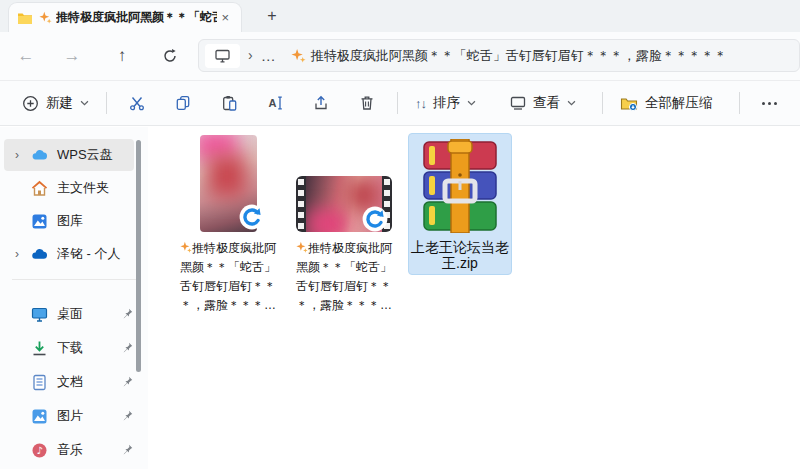 The image size is (800, 469). What do you see at coordinates (136, 18) in the screenshot?
I see `tab-title: 推特极度疯批阿黑颜＊＊「蛇舌」舌钉唇钉眉钉＊＊＊，露脸＊＊＊＊＊` at bounding box center [136, 18].